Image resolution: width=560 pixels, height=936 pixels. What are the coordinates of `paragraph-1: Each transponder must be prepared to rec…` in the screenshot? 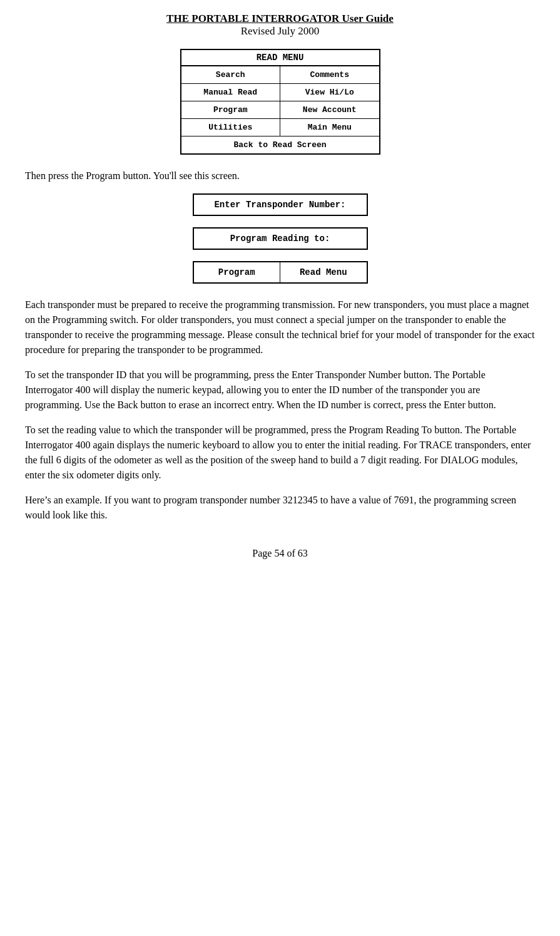 It's located at (280, 327).